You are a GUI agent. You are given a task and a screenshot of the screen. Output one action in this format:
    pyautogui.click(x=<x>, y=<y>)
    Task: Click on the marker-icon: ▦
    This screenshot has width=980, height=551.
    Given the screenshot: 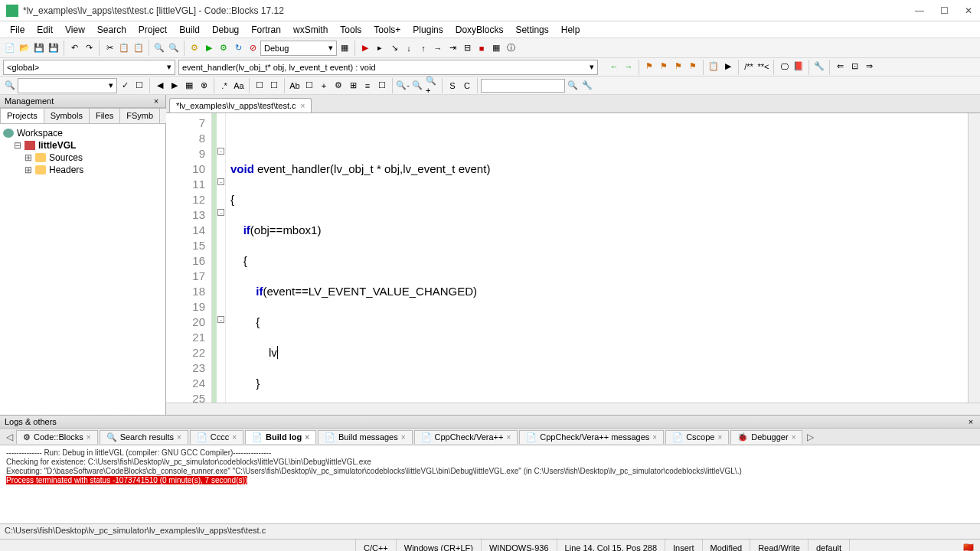 What is the action you would take?
    pyautogui.click(x=189, y=86)
    